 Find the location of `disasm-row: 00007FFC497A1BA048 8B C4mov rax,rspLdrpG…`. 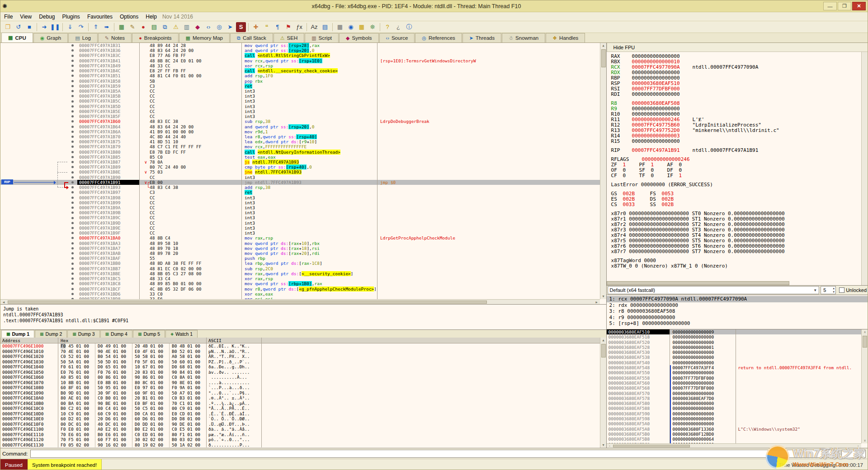

disasm-row: 00007FFC497A1BA048 8B C4mov rax,rspLdrpG… is located at coordinates (300, 238).